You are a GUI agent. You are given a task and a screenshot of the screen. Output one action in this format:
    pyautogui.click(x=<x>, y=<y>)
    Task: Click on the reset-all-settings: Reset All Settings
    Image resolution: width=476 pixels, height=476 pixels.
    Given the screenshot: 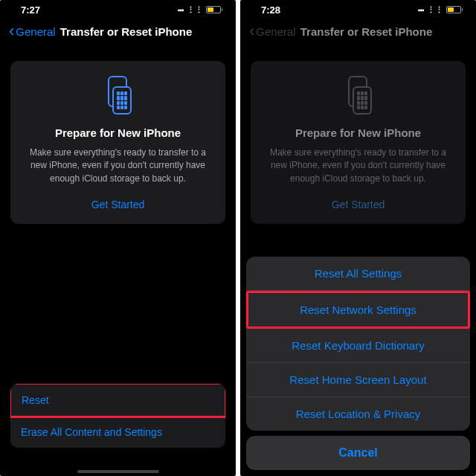 What is the action you would take?
    pyautogui.click(x=358, y=274)
    